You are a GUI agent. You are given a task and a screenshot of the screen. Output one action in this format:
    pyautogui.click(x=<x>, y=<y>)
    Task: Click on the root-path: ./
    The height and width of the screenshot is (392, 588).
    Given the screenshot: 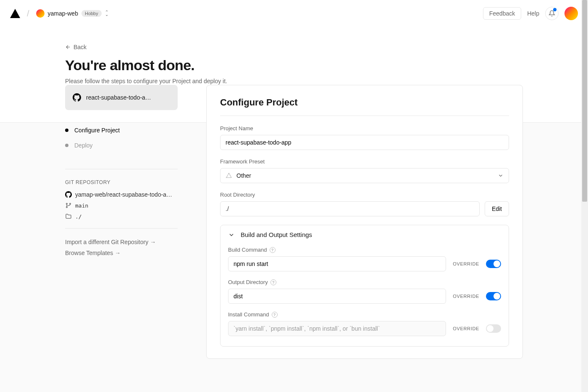 What is the action you would take?
    pyautogui.click(x=79, y=217)
    